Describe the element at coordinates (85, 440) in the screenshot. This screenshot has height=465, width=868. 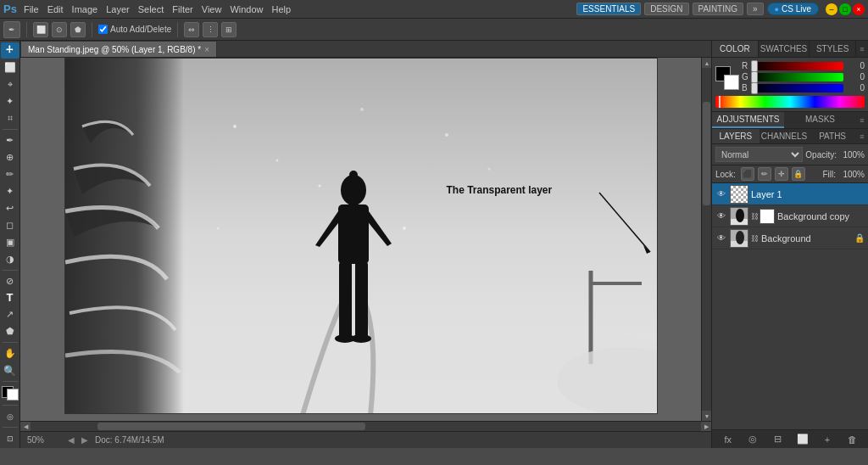
I see `status-right-arrow: ▶` at that location.